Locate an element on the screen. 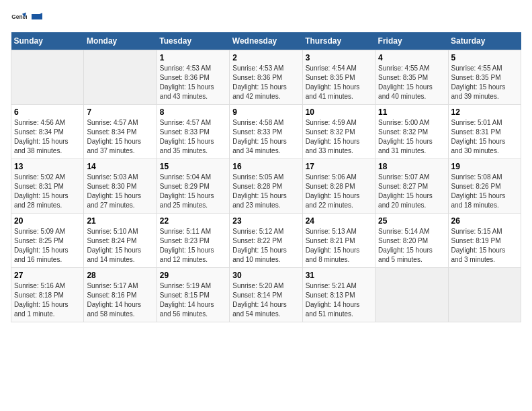  day-number: 4 is located at coordinates (411, 58).